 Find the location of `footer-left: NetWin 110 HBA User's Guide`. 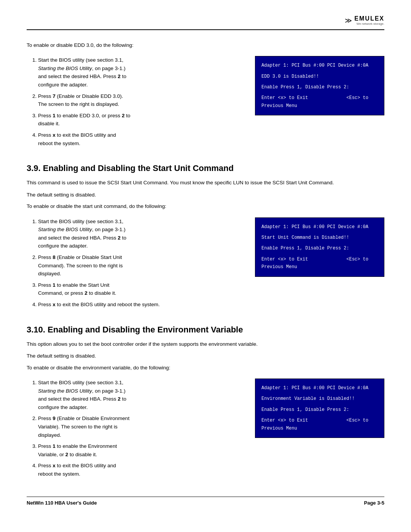

footer-left: NetWin 110 HBA User's Guide is located at coordinates (62, 503).